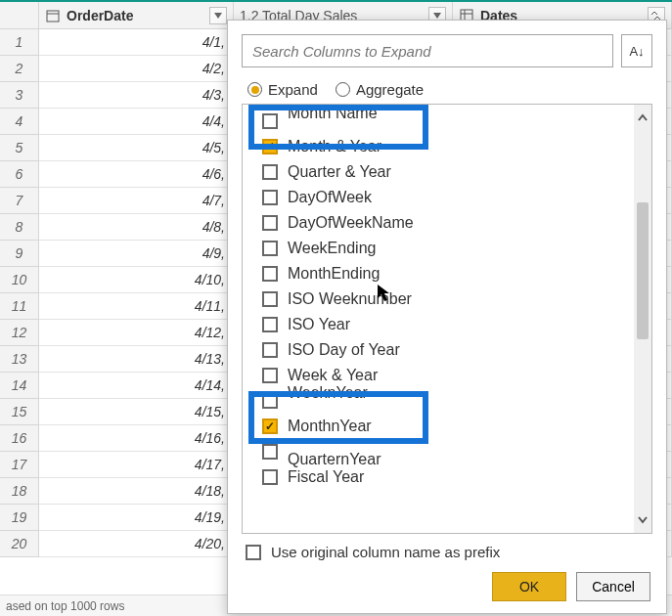 The height and width of the screenshot is (616, 672). Describe the element at coordinates (137, 438) in the screenshot. I see `cell-orderdate: 4/16,` at that location.